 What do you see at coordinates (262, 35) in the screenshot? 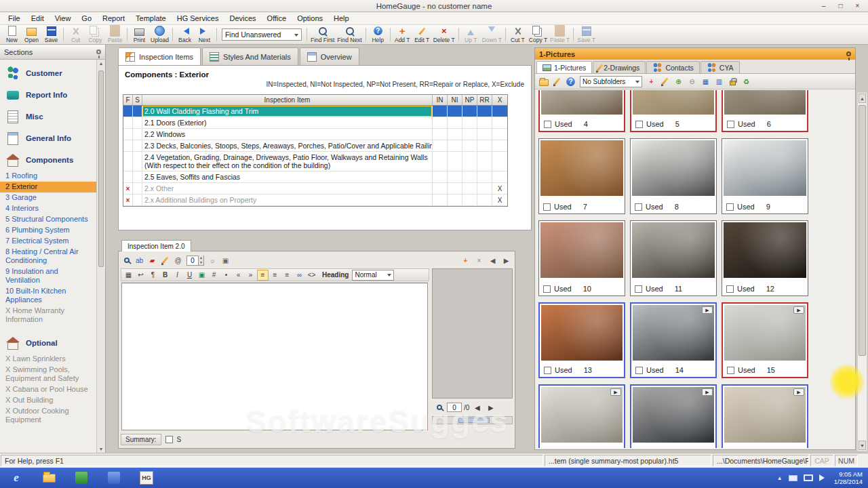
I see `find-mode-dropdown: Find Unanswered` at bounding box center [262, 35].